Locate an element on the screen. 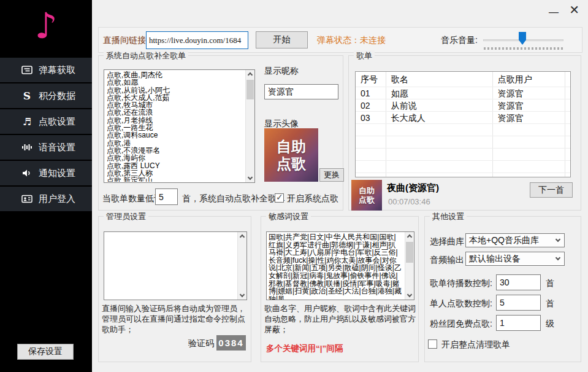  song-list-item: 点歌,新定军山 is located at coordinates (176, 179).